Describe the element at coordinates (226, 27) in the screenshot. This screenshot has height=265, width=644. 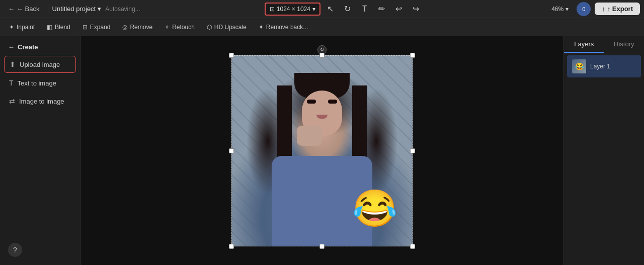
I see `hd-upscale-button: ⬡ HD Upscale` at that location.